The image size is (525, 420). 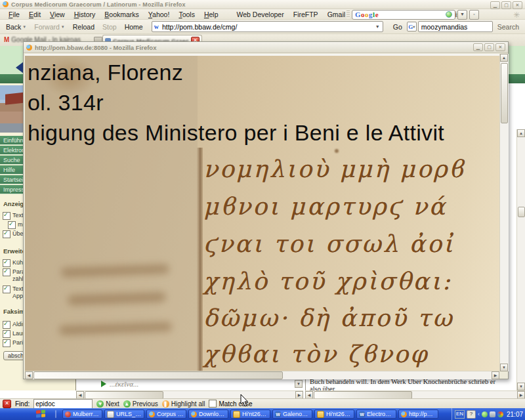 I want to click on throbber-icon: ✳, so click(x=516, y=15).